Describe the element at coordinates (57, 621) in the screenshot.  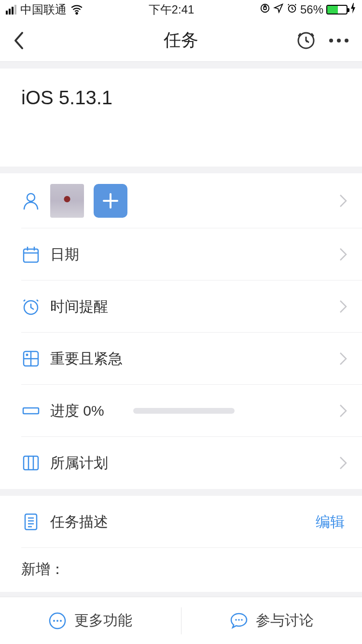
I see `more-circle-icon` at that location.